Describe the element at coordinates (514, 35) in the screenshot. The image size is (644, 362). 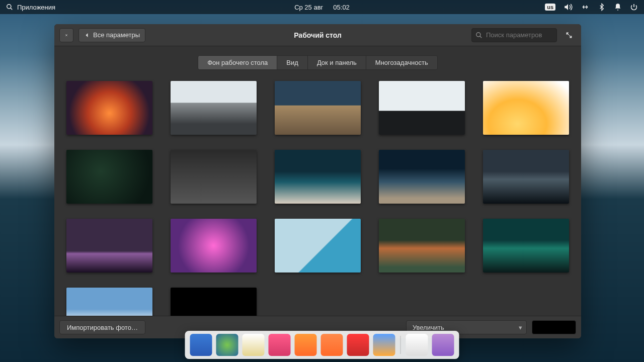
I see `search-input` at that location.